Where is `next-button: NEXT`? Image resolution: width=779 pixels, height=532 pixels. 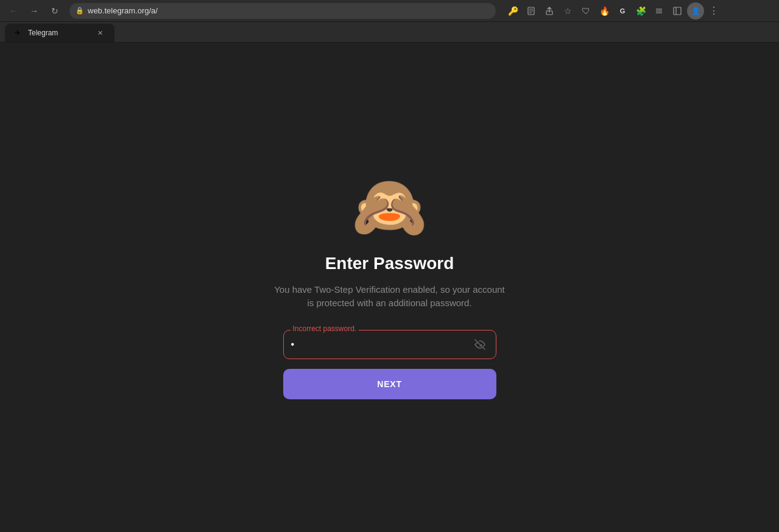 next-button: NEXT is located at coordinates (390, 384).